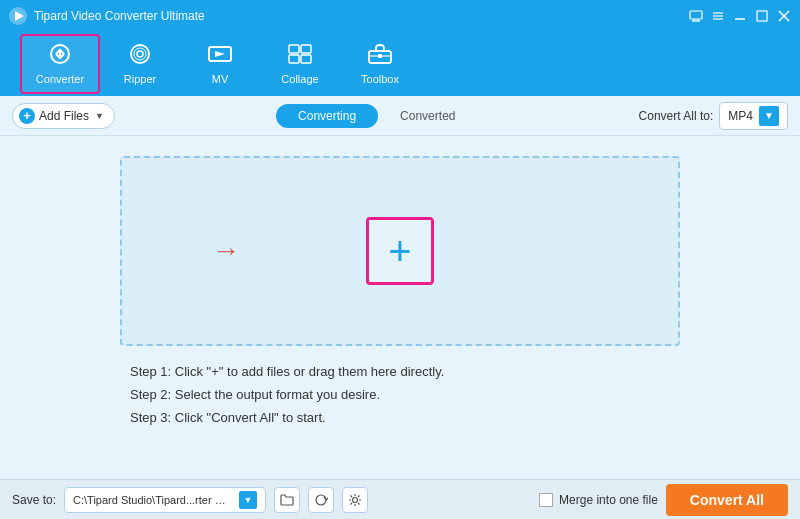 Image resolution: width=800 pixels, height=519 pixels. Describe the element at coordinates (60, 64) in the screenshot. I see `nav-item-converter: Converter` at that location.